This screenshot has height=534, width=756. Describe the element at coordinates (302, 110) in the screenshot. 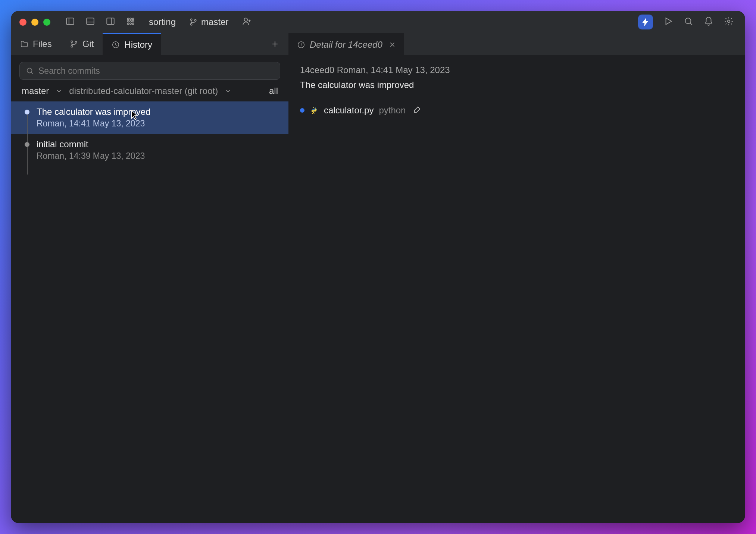

I see `modified-dot-icon` at that location.